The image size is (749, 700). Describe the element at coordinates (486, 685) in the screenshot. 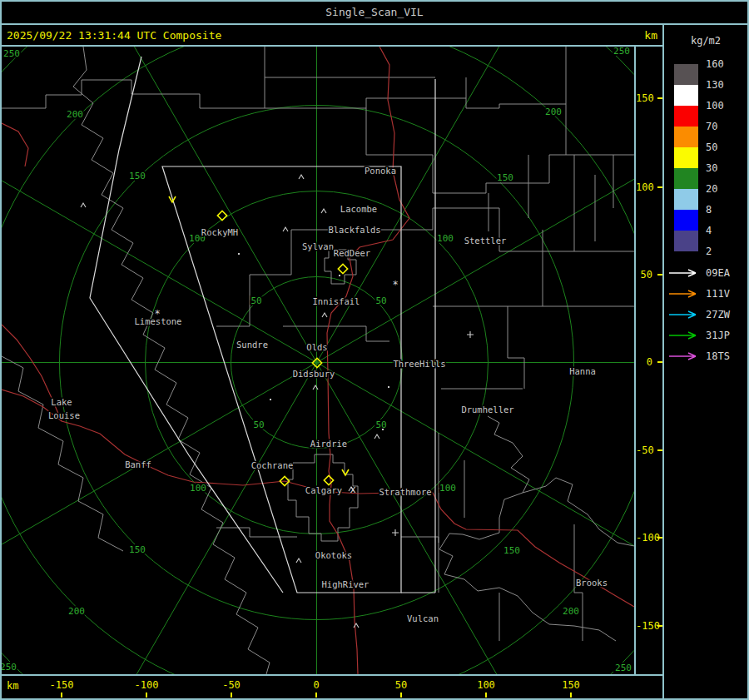

I see `bottom-axis-label: 100` at that location.